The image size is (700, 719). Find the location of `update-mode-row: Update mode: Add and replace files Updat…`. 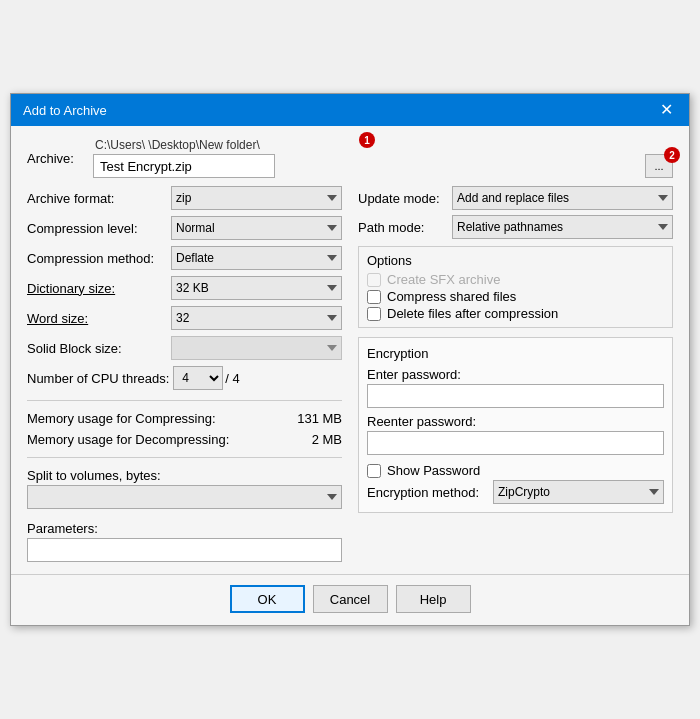

update-mode-row: Update mode: Add and replace files Updat… is located at coordinates (516, 198).